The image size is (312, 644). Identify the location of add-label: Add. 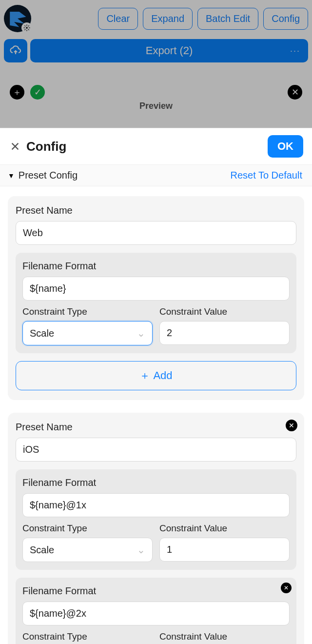
(163, 376).